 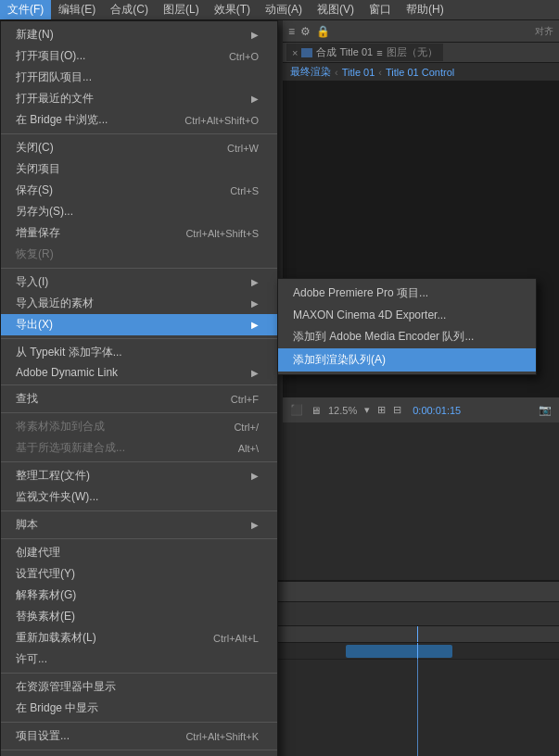 What do you see at coordinates (61, 120) in the screenshot?
I see `menu-item-bridge-label: 在 Bridge 中浏览...` at bounding box center [61, 120].